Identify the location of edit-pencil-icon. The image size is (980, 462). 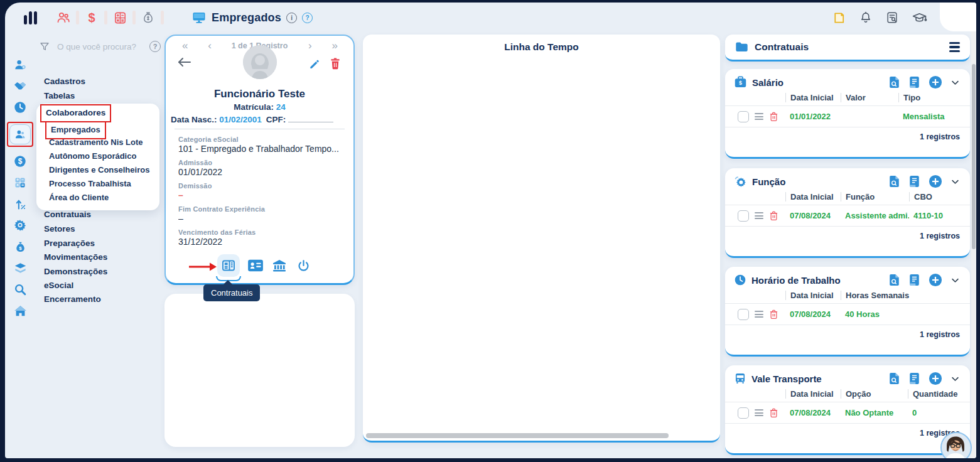
(315, 64).